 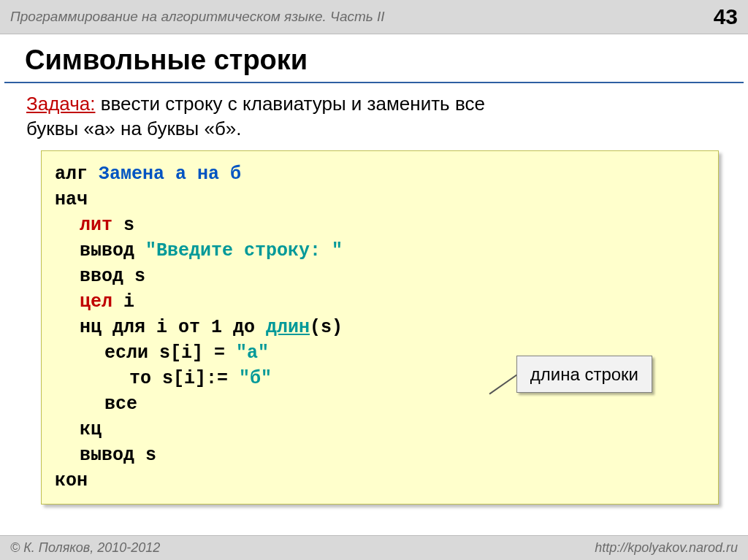 I want to click on code-line-6: цел i, so click(x=380, y=302).